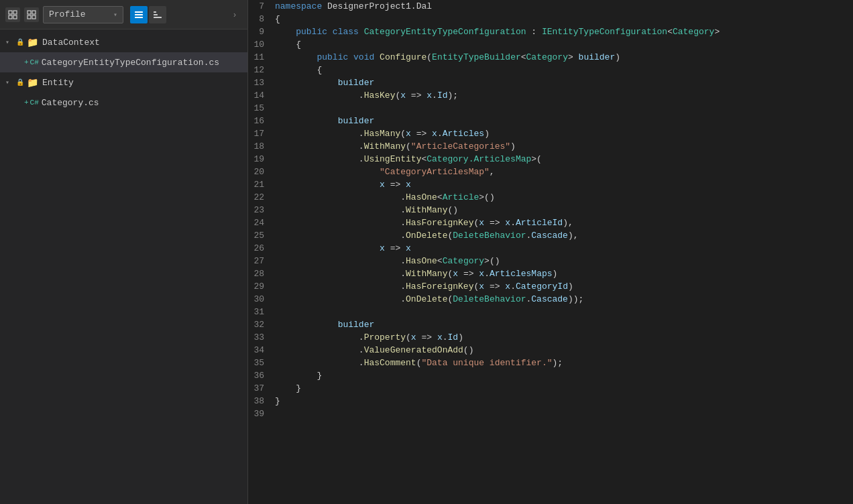  Describe the element at coordinates (123, 103) in the screenshot. I see `tree-item-category: + C# Category.cs` at that location.